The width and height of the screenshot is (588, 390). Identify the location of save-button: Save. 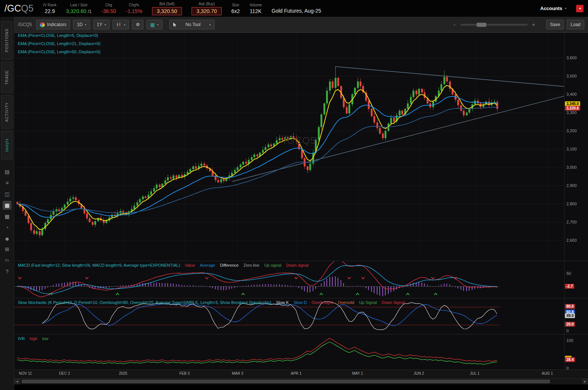
(555, 25).